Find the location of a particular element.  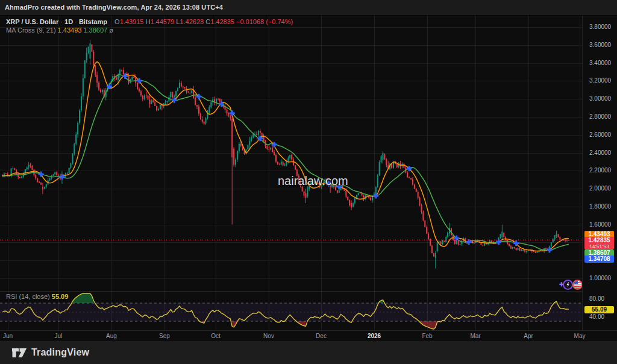

exchange-label: Bitstamp is located at coordinates (93, 22).